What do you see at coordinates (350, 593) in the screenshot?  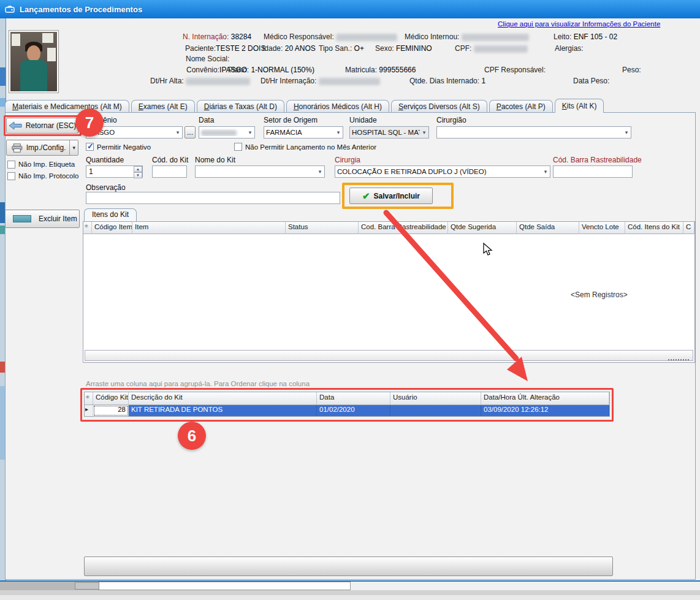 I see `taskbar-strip` at bounding box center [350, 593].